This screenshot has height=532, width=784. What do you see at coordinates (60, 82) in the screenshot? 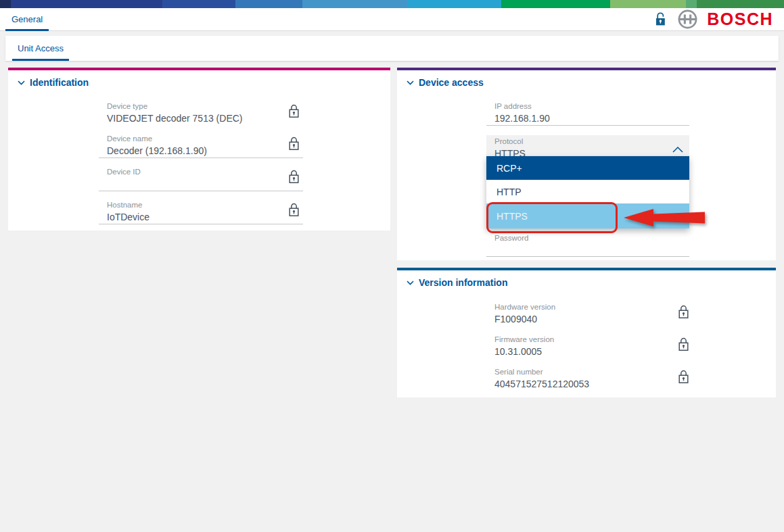
I see `panel-title: Identification` at bounding box center [60, 82].